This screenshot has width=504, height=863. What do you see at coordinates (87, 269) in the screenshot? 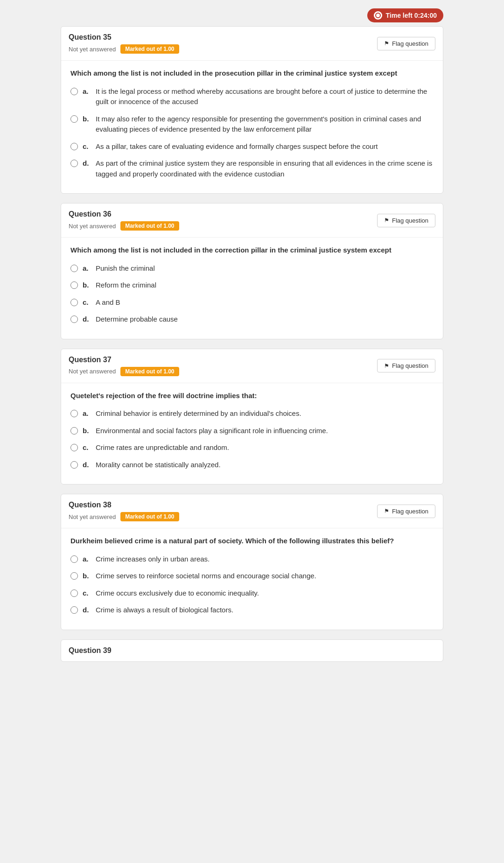
I see `option-letter-q36-0: a.` at bounding box center [87, 269].